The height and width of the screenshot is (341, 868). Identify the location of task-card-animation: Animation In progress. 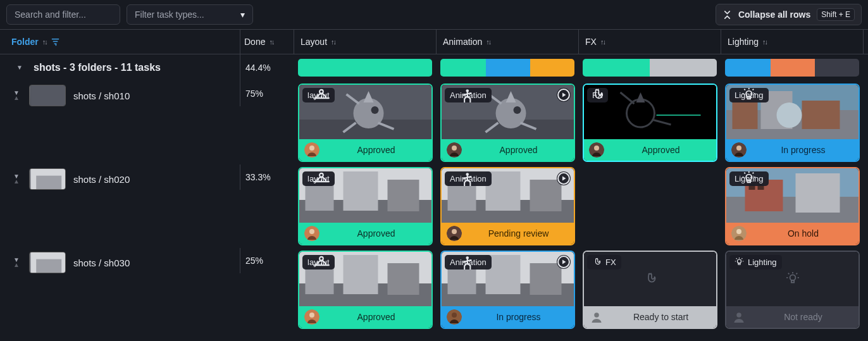
(507, 290).